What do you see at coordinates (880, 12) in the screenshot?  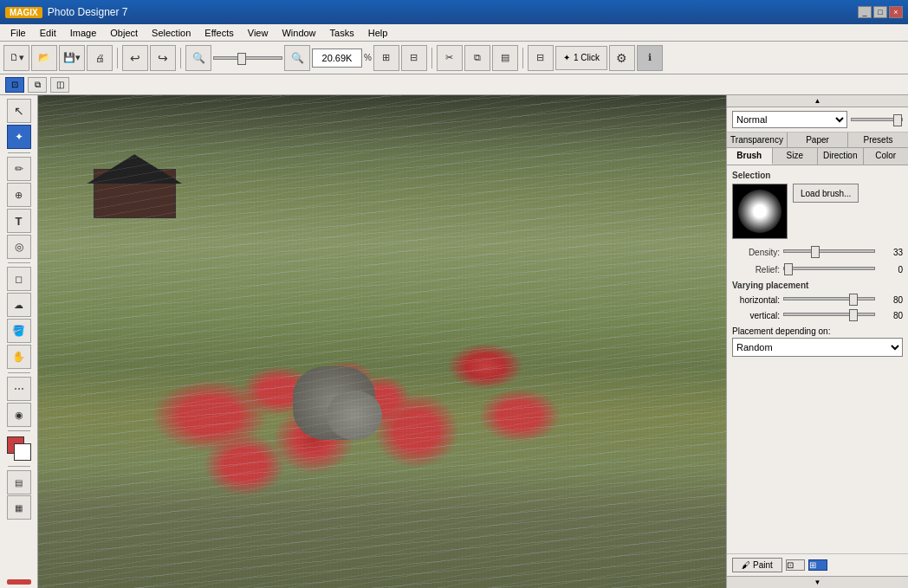 I see `restore-button: □` at bounding box center [880, 12].